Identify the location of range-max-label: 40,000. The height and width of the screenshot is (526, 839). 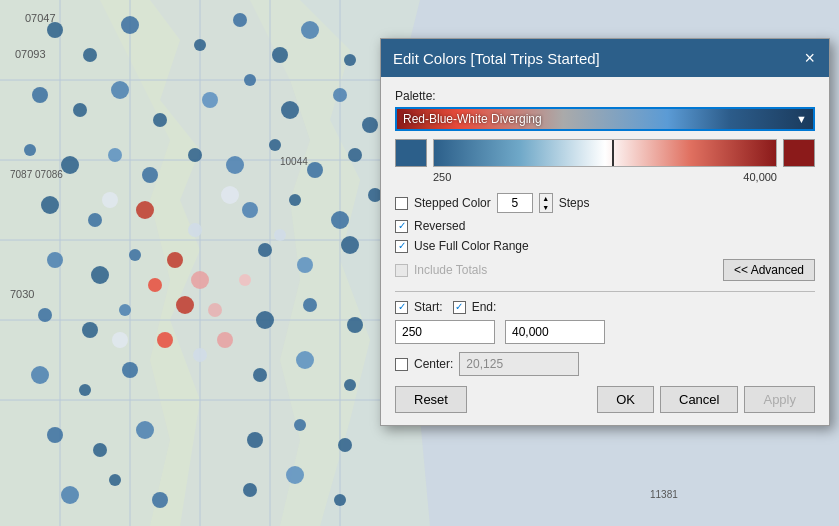
(760, 177).